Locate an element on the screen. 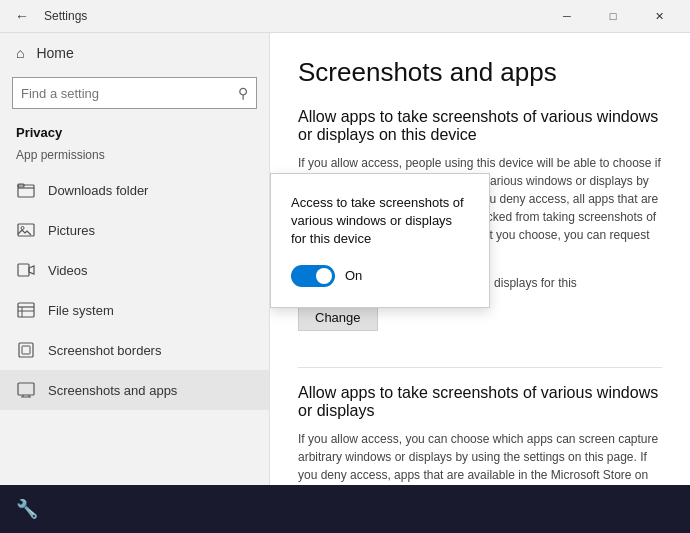 The width and height of the screenshot is (690, 533). home-icon: ⌂ is located at coordinates (20, 53).